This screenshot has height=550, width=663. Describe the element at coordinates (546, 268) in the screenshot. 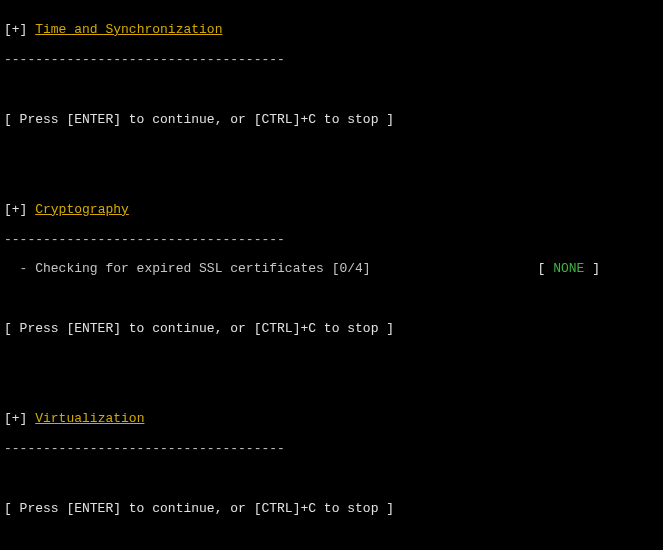

I see `bracket-left: [` at that location.